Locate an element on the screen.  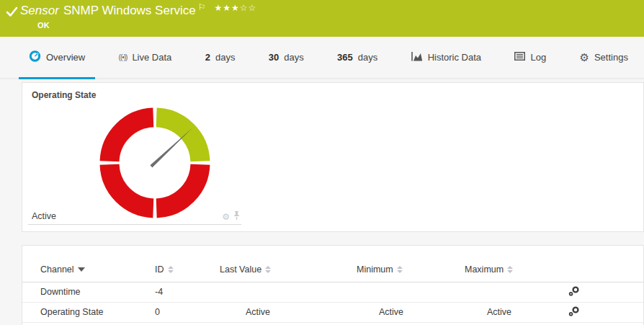
column-header-channel: Channel is located at coordinates (63, 270).